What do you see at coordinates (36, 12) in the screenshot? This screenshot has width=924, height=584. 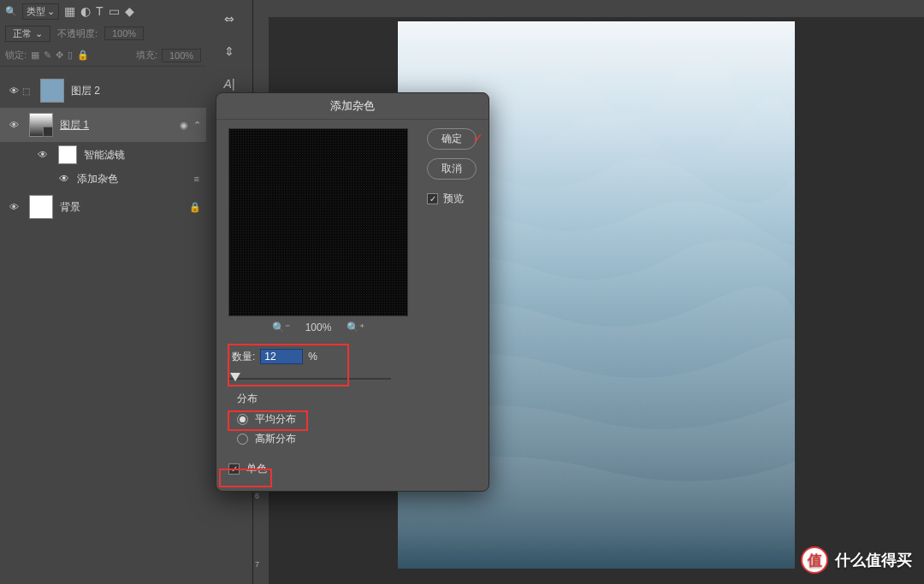 I see `type-filter-label: 类型` at bounding box center [36, 12].